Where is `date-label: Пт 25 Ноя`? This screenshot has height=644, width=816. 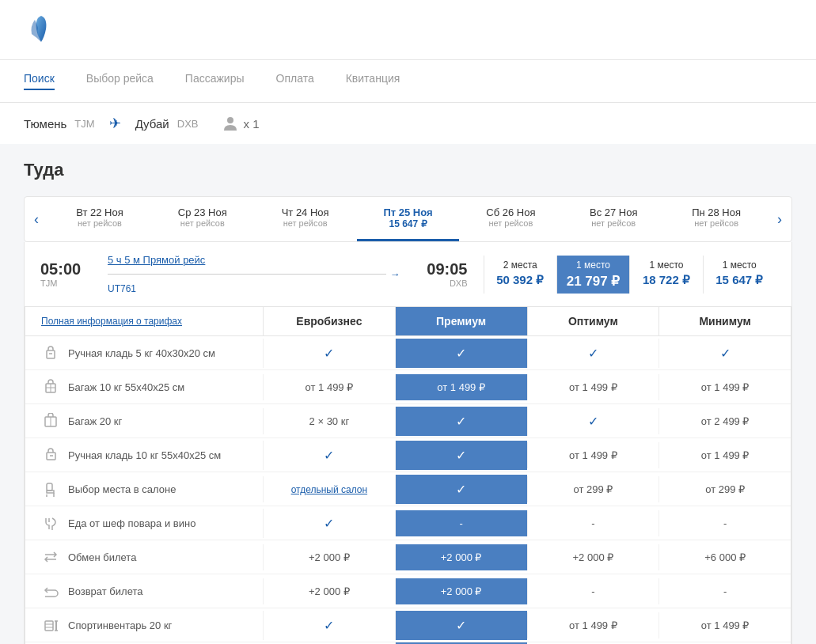 date-label: Пт 25 Ноя is located at coordinates (408, 212).